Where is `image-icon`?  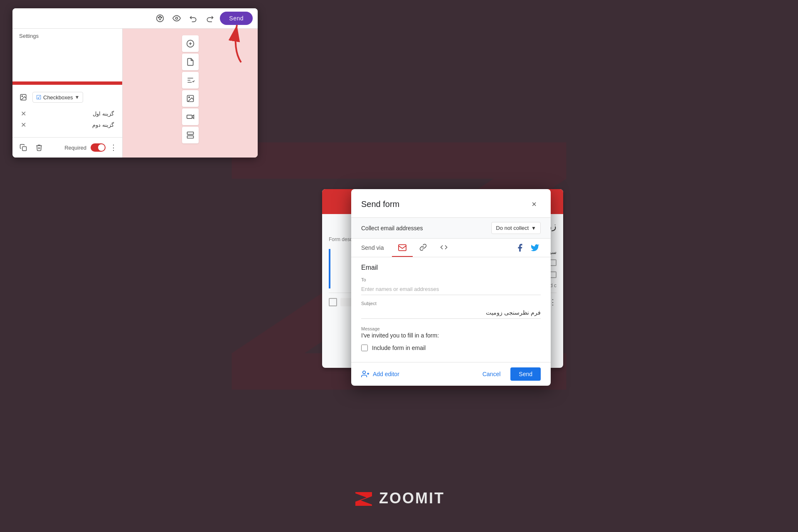 image-icon is located at coordinates (23, 97).